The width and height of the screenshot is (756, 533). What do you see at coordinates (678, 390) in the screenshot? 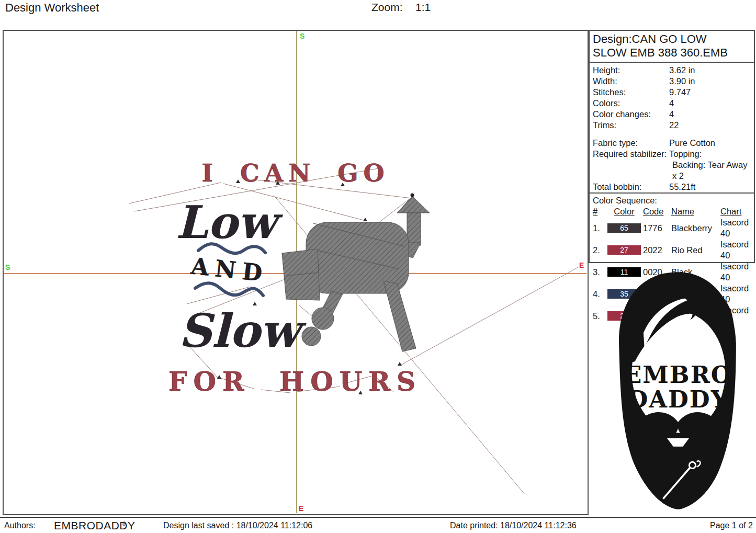
I see `brand-logo: EMBRO DADDY` at bounding box center [678, 390].